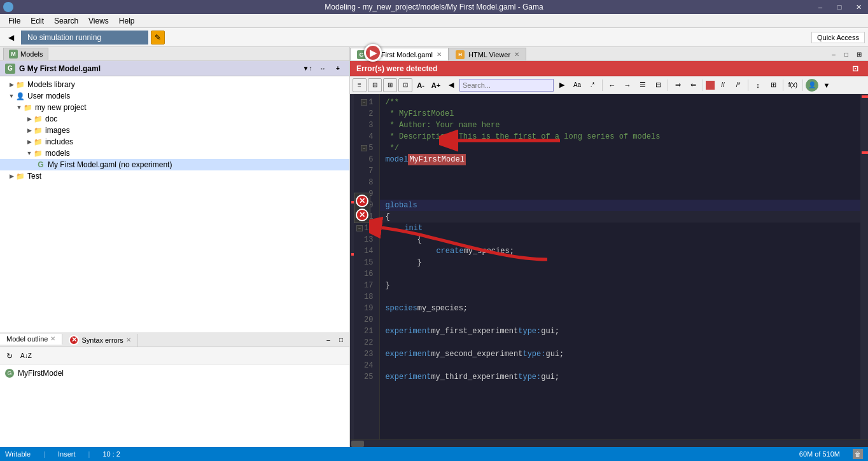 Image resolution: width=868 pixels, height=461 pixels. What do you see at coordinates (51, 85) in the screenshot?
I see `tree-label-models-library: Models library` at bounding box center [51, 85].